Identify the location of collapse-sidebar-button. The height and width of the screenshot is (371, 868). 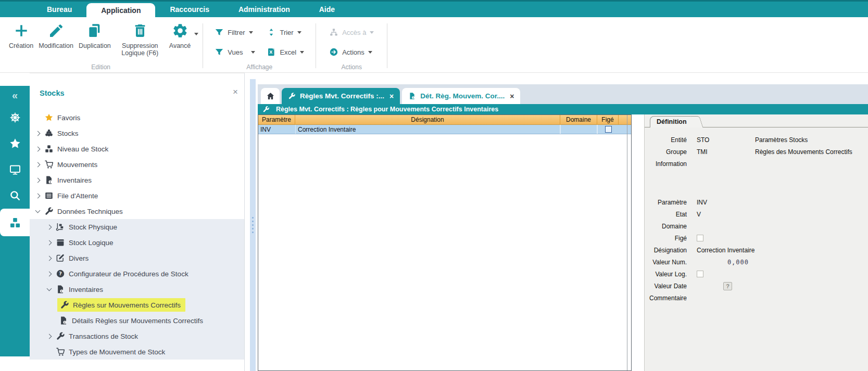
(15, 95).